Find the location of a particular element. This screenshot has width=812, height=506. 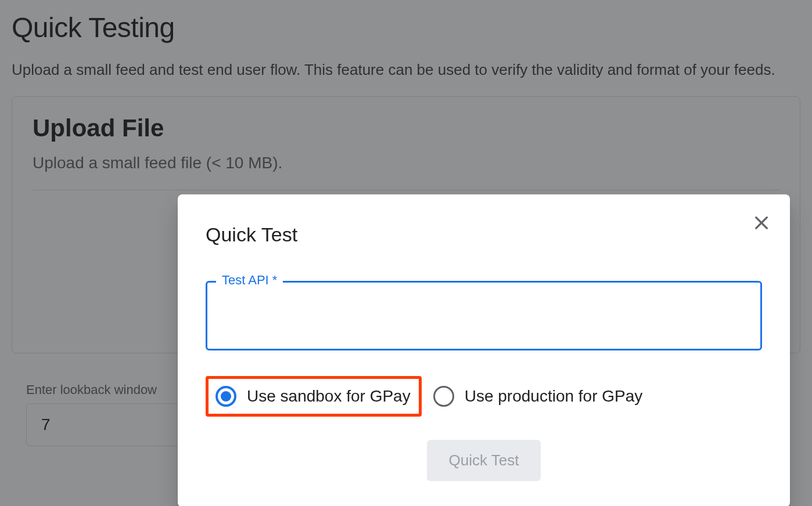

close-icon is located at coordinates (761, 223).